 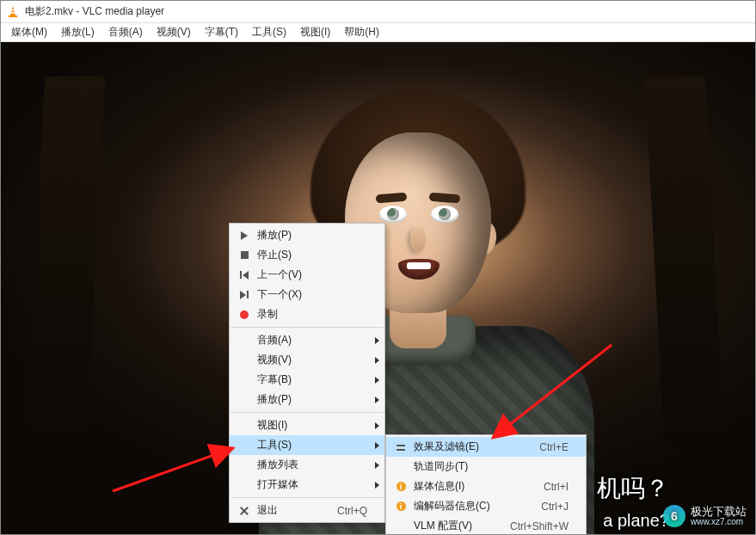 What do you see at coordinates (636, 521) in the screenshot?
I see `subtitle-en: a plane?` at bounding box center [636, 521].